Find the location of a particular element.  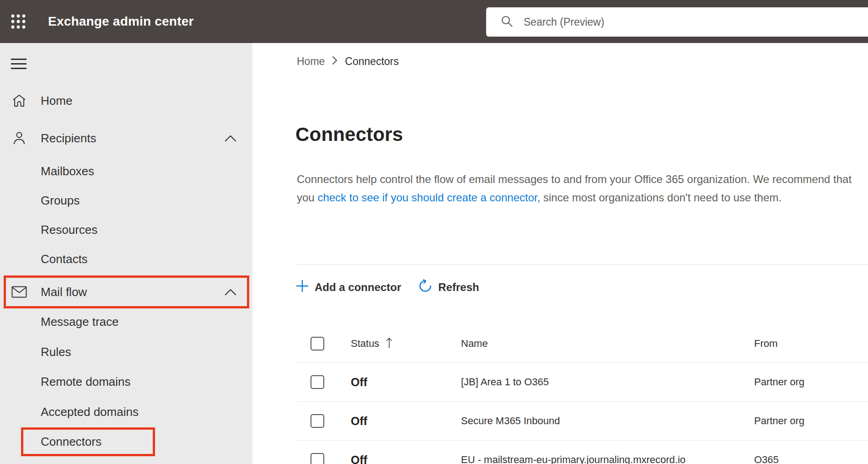

sidebar-item-label: Groups is located at coordinates (60, 200).